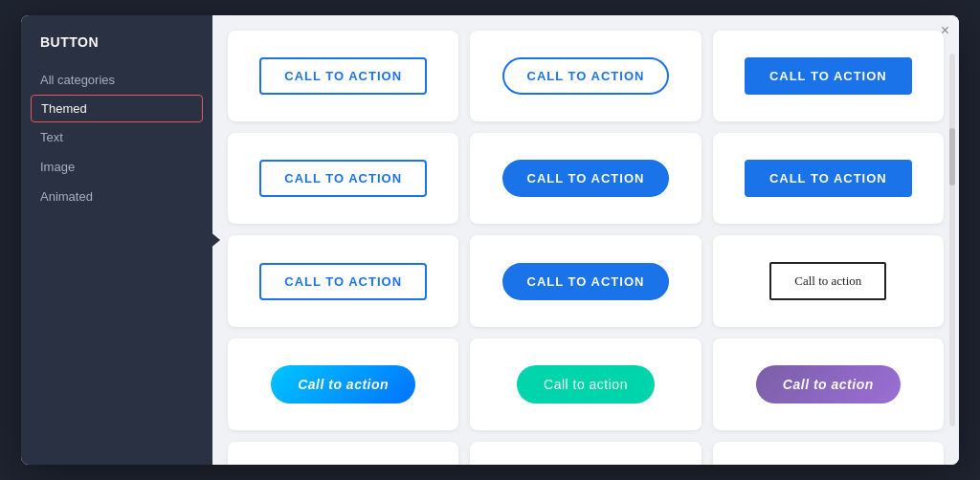 The image size is (980, 480). Describe the element at coordinates (586, 76) in the screenshot. I see `btn-1-2: CALL TO ACTION` at that location.